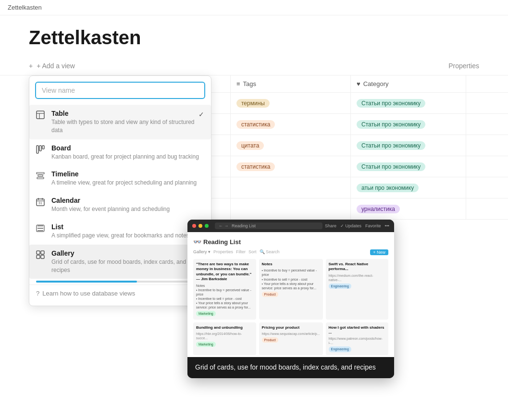  I want to click on view-option-gallery: Gallery Grid of cards, use for mood boar…, so click(120, 262).